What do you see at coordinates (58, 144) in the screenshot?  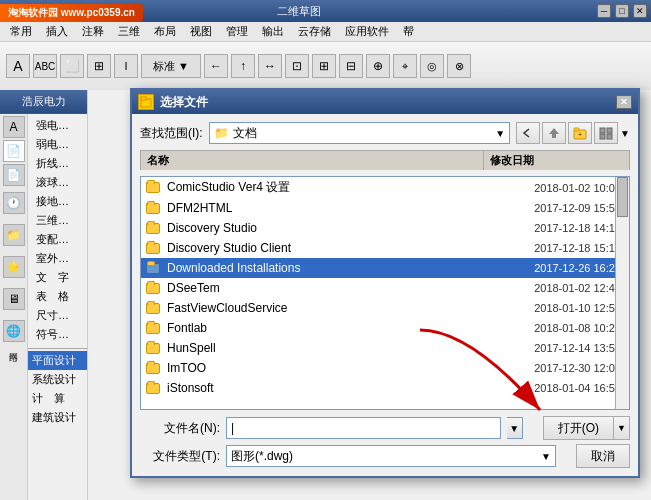 I see `sidebar-item-1: 弱电平面` at bounding box center [58, 144].